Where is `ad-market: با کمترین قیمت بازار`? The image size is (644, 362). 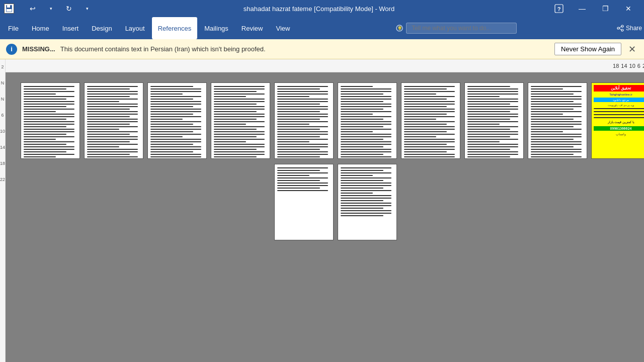
ad-market: با کمترین قیمت بازار is located at coordinates (619, 122).